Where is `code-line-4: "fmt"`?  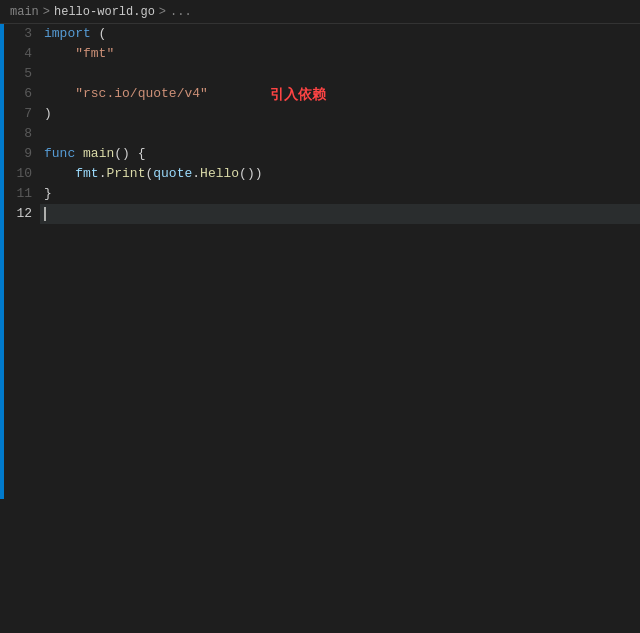
code-line-4: "fmt" is located at coordinates (340, 54).